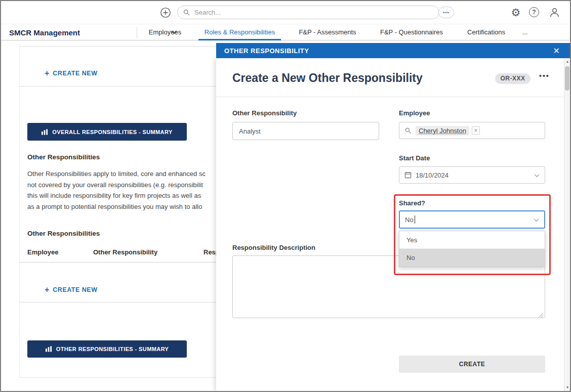 The height and width of the screenshot is (392, 571). What do you see at coordinates (412, 203) in the screenshot?
I see `shared-label: Shared?` at bounding box center [412, 203].